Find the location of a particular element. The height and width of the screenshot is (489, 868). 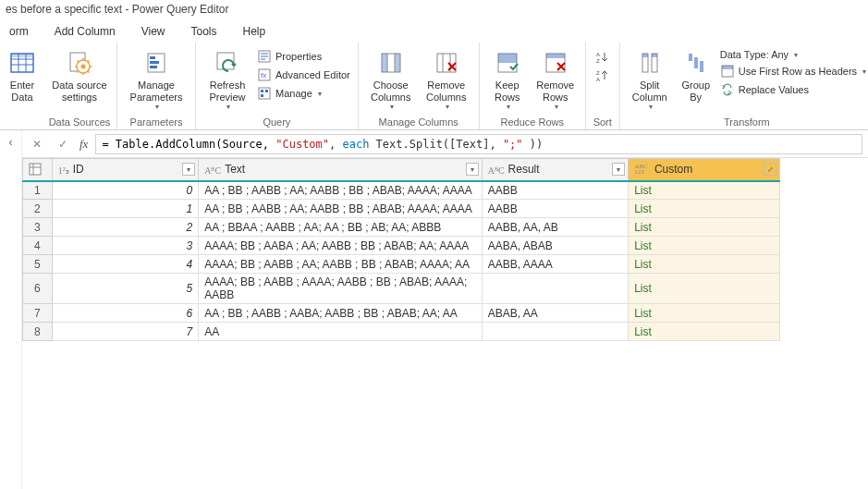

table-row: 32AA ; BBAA ; AABB ; AA; AA ; BB ; AB; A… is located at coordinates (401, 227).